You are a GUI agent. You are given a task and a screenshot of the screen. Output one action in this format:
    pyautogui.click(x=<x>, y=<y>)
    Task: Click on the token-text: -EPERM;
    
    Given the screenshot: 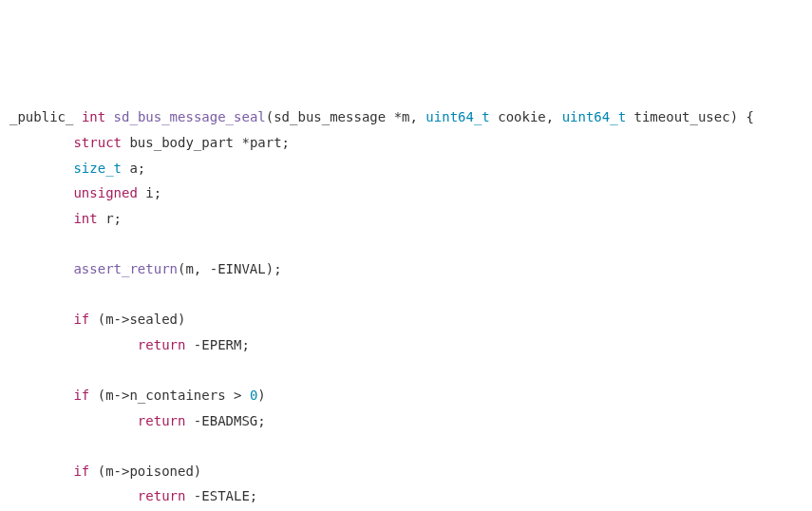 What is the action you would take?
    pyautogui.click(x=217, y=345)
    